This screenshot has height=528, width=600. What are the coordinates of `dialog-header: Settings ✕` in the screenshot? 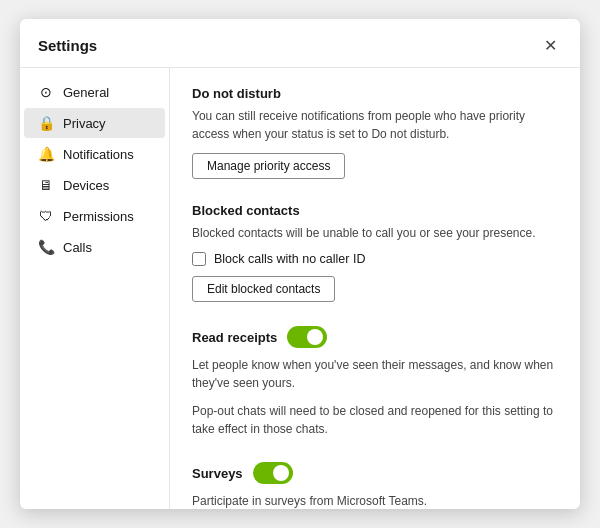 It's located at (300, 44).